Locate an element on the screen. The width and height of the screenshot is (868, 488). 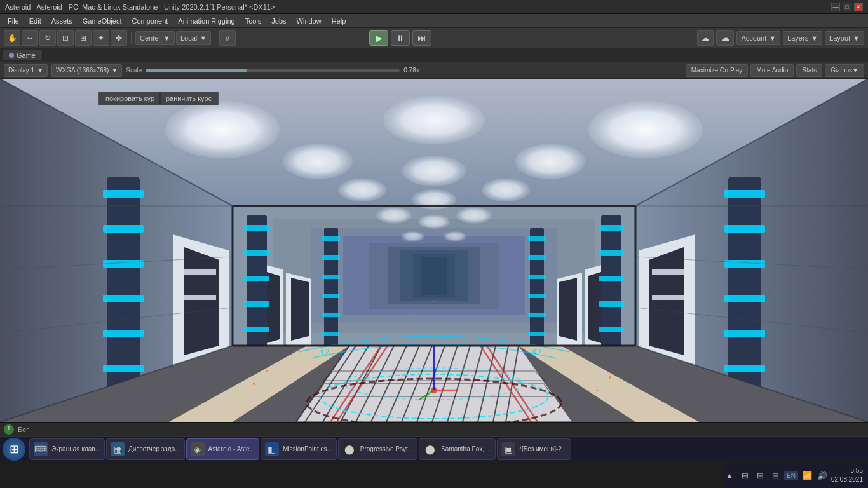
taskbar-item-keyboard: ⌨Экранная клав... is located at coordinates (67, 449).